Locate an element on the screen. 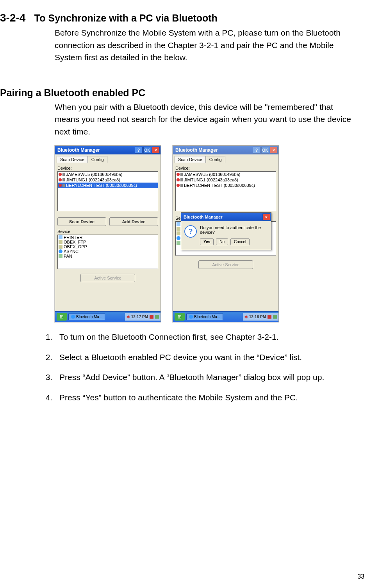 The image size is (380, 588). step-item: Press “Yes” button to authenticate the M… is located at coordinates (205, 398).